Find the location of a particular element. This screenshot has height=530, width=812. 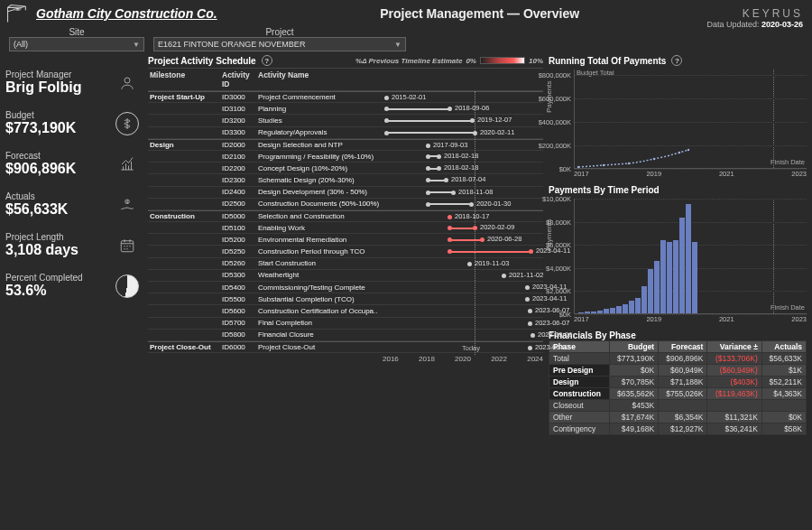

running-line is located at coordinates (691, 119).